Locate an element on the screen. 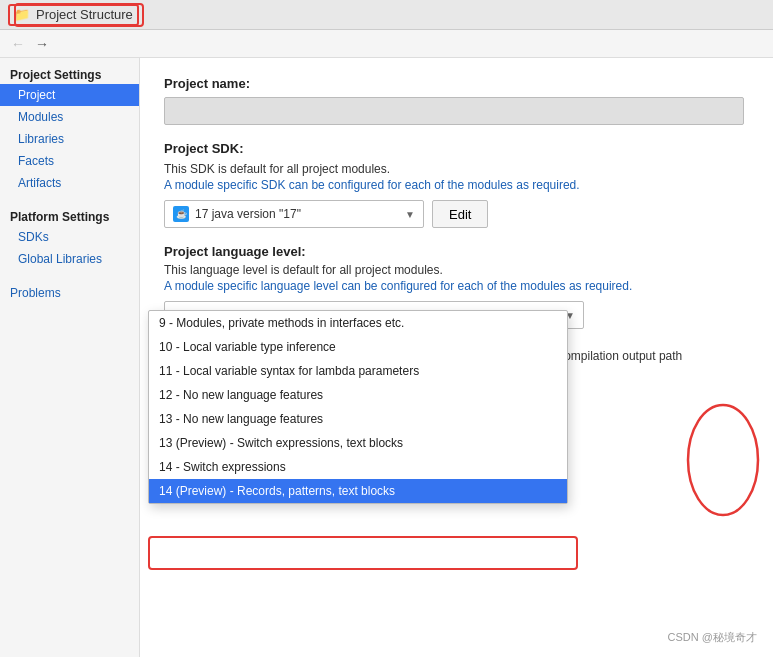  back-button: ← is located at coordinates (18, 44).